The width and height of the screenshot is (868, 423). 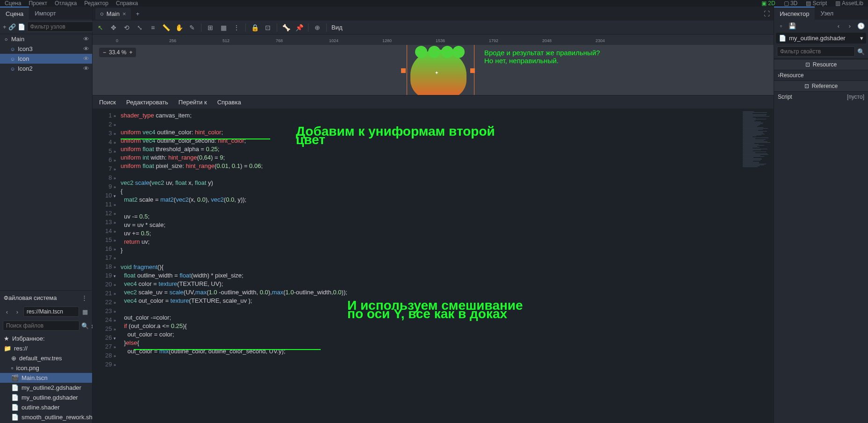 I want to click on bone-icon: 🦴, so click(x=286, y=28).